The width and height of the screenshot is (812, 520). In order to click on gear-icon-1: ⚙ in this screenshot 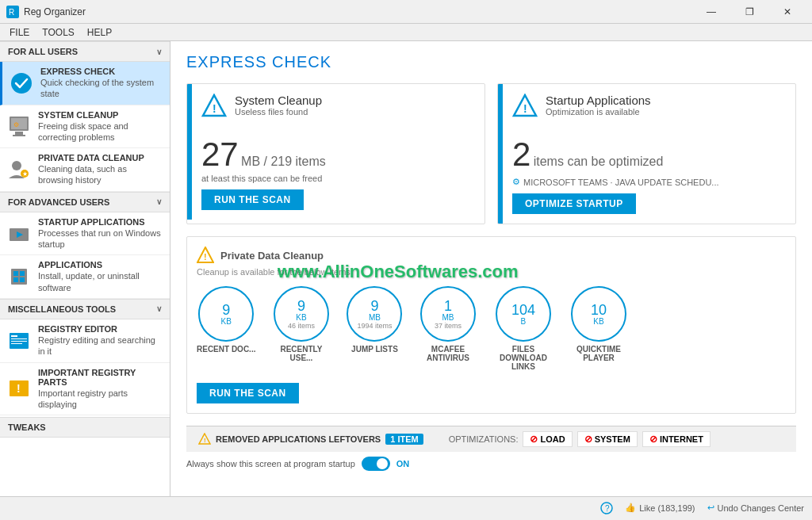, I will do `click(516, 182)`.